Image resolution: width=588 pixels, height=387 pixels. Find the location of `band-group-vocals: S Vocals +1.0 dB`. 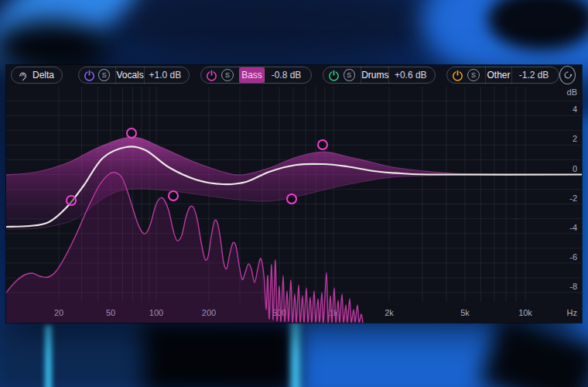

band-group-vocals: S Vocals +1.0 dB is located at coordinates (134, 75).